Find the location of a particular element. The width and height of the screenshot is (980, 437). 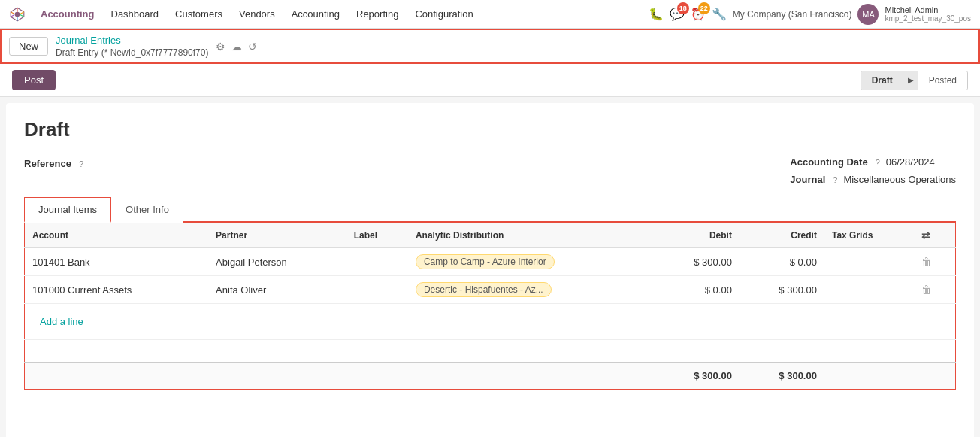

col-actions: ⇄ is located at coordinates (935, 236).